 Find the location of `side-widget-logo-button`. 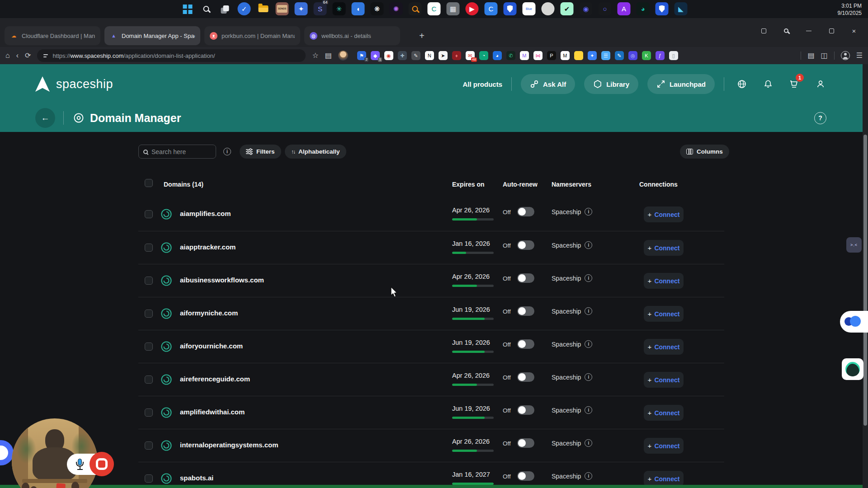

side-widget-logo-button is located at coordinates (853, 369).